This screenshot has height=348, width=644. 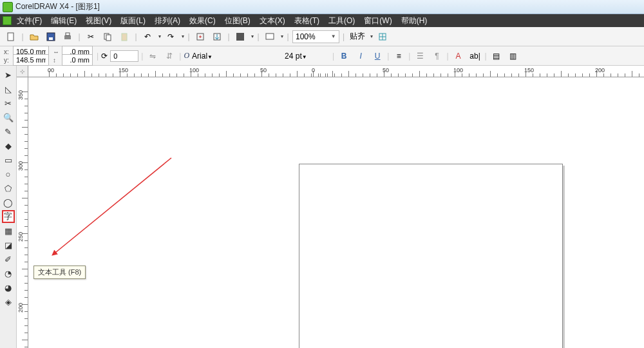 I want to click on ruler-vertical: 350300250200, so click(x=23, y=213).